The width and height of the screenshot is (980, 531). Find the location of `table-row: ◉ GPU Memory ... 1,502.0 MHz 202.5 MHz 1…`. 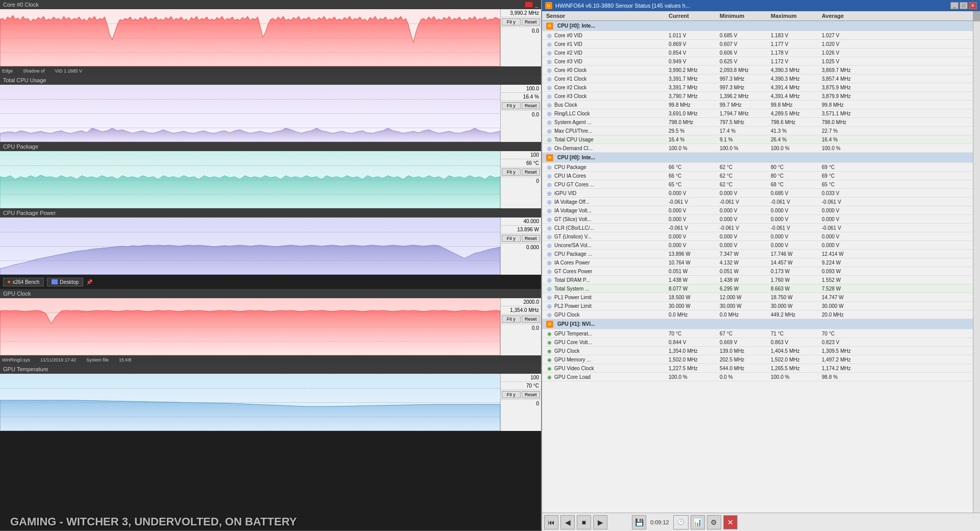

table-row: ◉ GPU Memory ... 1,502.0 MHz 202.5 MHz 1… is located at coordinates (761, 359).